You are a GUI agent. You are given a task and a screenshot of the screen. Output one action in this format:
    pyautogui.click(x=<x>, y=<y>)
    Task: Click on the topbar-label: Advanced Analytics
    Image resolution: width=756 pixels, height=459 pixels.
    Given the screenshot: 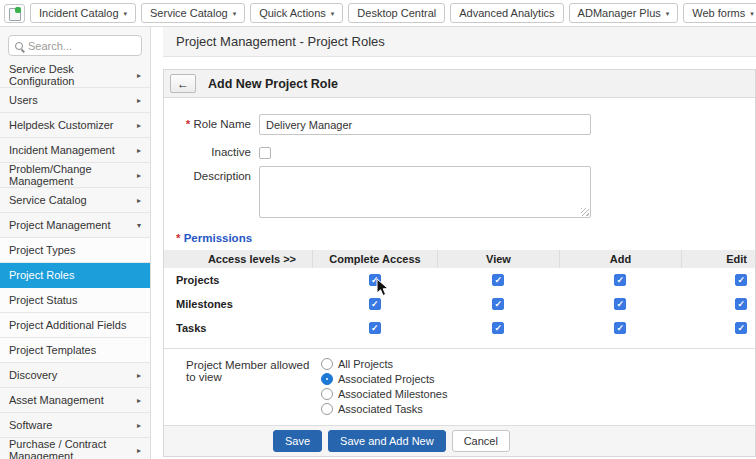 What is the action you would take?
    pyautogui.click(x=506, y=13)
    